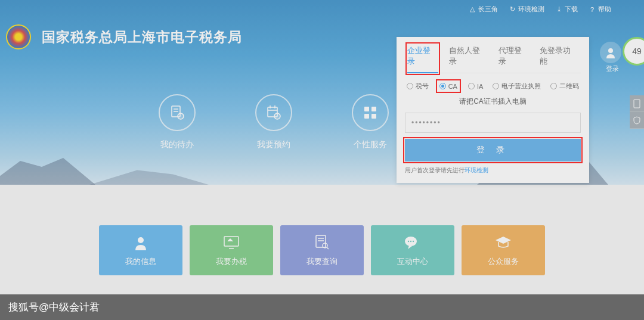 This screenshot has width=644, height=320. I want to click on top-link-env: ↻ 环境检测, so click(527, 10).